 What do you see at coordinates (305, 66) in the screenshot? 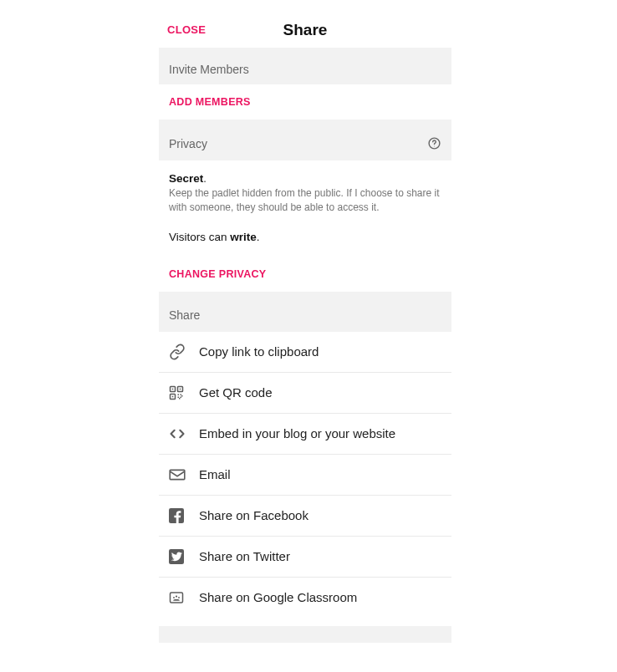
I see `section-invite-members: Invite Members` at bounding box center [305, 66].